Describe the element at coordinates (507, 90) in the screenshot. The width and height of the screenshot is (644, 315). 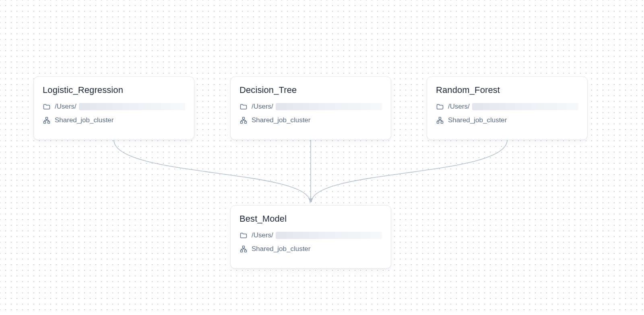
I see `node-title: Random_Forest` at that location.